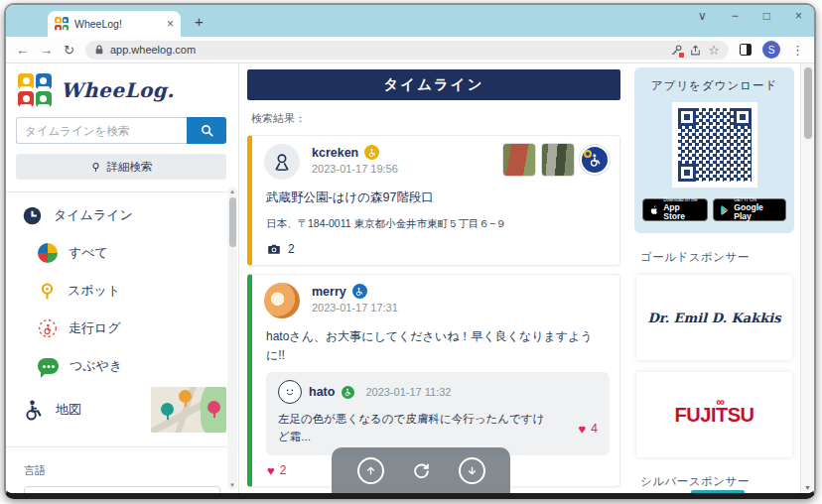  Describe the element at coordinates (438, 198) in the screenshot. I see `post-title: 武蔵野公園-はけの森97階段口` at that location.